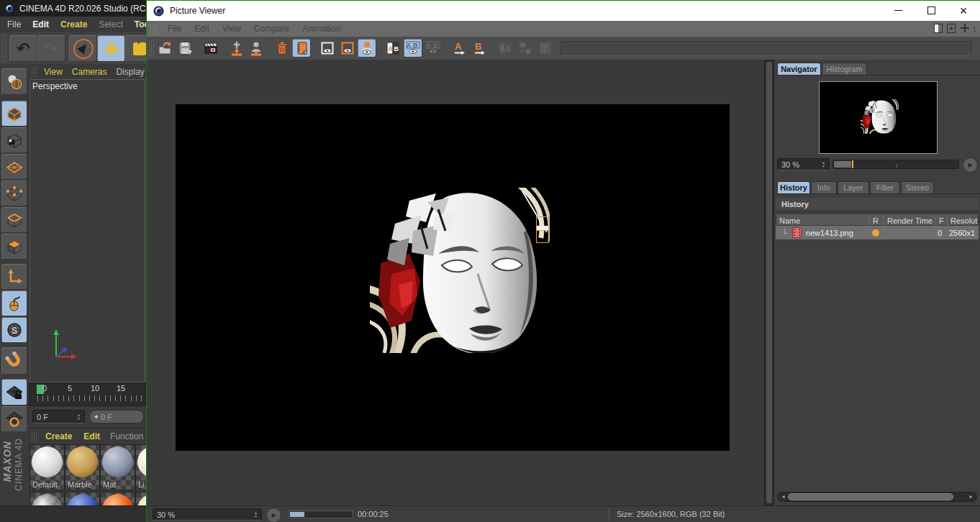 Image resolution: width=980 pixels, height=522 pixels. What do you see at coordinates (14, 24) in the screenshot?
I see `menu-file: File` at bounding box center [14, 24].